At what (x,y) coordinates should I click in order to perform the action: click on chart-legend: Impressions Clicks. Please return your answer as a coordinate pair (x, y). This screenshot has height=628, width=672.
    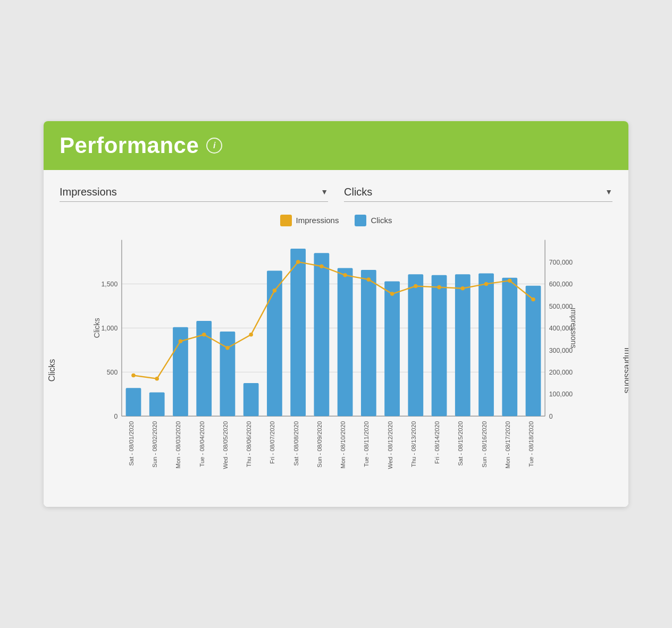
    Looking at the image, I should click on (336, 220).